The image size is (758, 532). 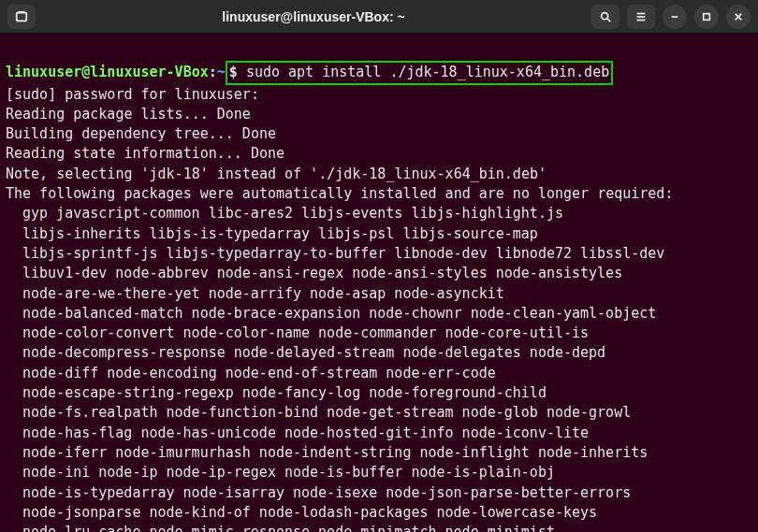 What do you see at coordinates (379, 494) in the screenshot?
I see `package-line: node-is-typedarray node-isarray node-ise…` at bounding box center [379, 494].